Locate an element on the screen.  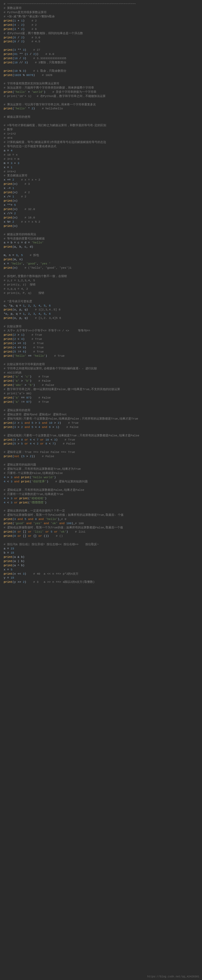
code-line: print('hello' * 2) # hellohello is located at coordinates (101, 109).